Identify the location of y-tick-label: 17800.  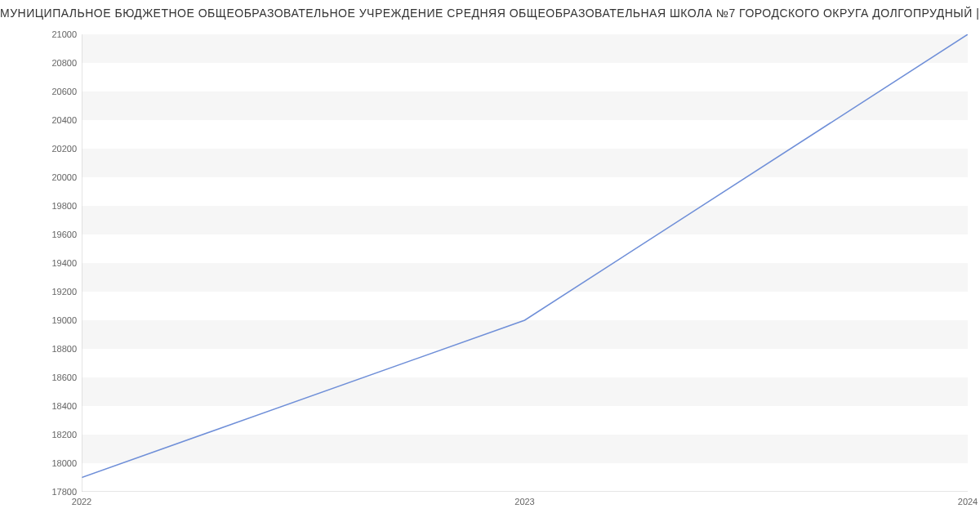
(52, 492).